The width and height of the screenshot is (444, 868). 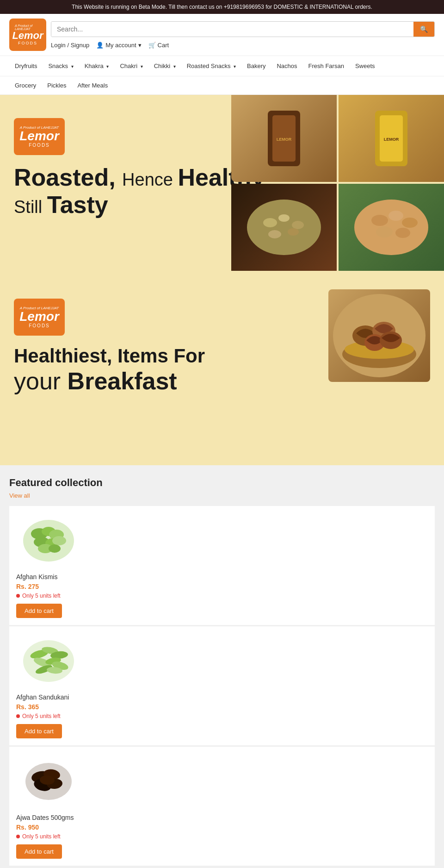 What do you see at coordinates (222, 818) in the screenshot?
I see `product-name-dates: Ajwa Dates 500gms` at bounding box center [222, 818].